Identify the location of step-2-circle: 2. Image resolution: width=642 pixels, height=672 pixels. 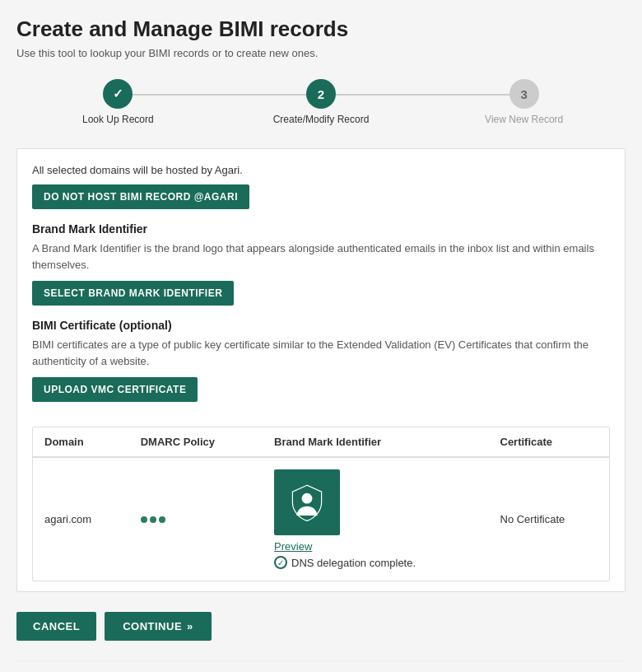
(321, 94).